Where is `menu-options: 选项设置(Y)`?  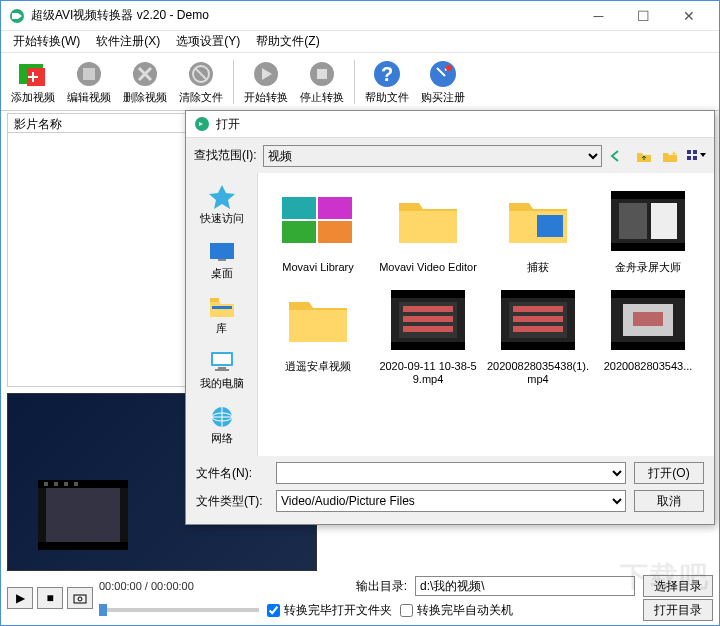
menu-options: 选项设置(Y) is located at coordinates (208, 42).